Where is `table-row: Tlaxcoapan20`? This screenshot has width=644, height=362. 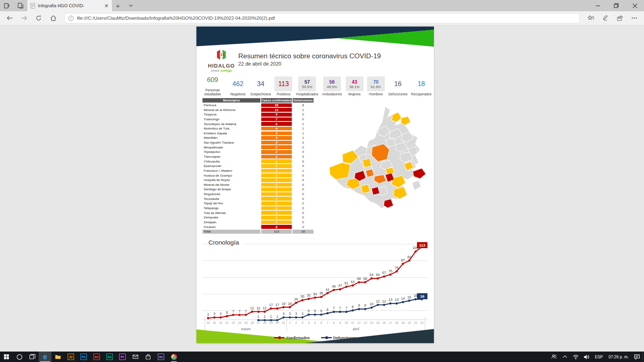
table-row: Tlaxcoapan20 is located at coordinates (258, 157).